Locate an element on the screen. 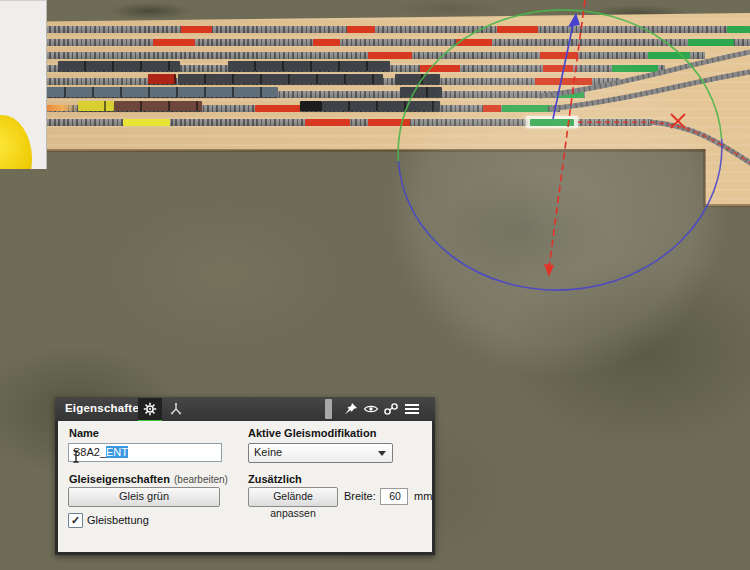  modification-dropdown: Keine is located at coordinates (320, 453).